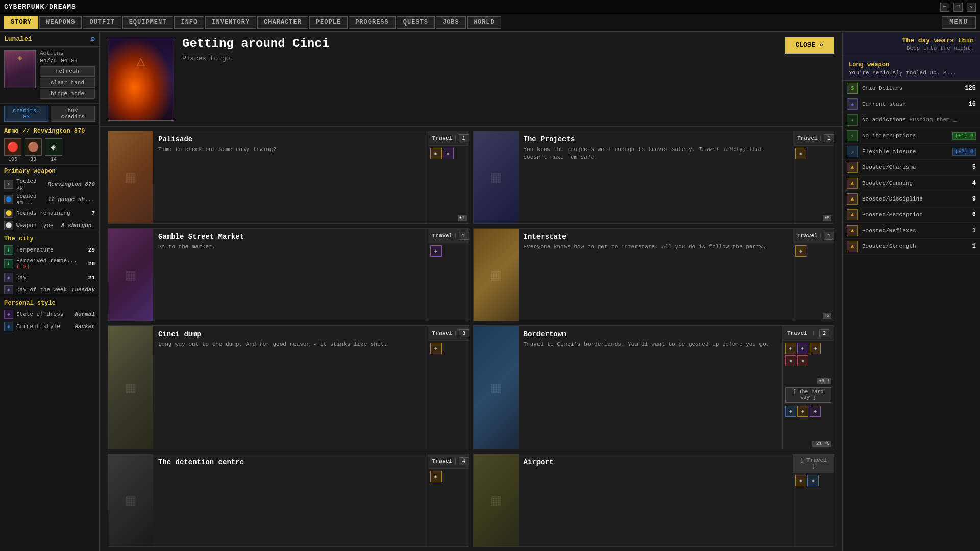  I want to click on binge-mode-button: binge mode, so click(67, 94).